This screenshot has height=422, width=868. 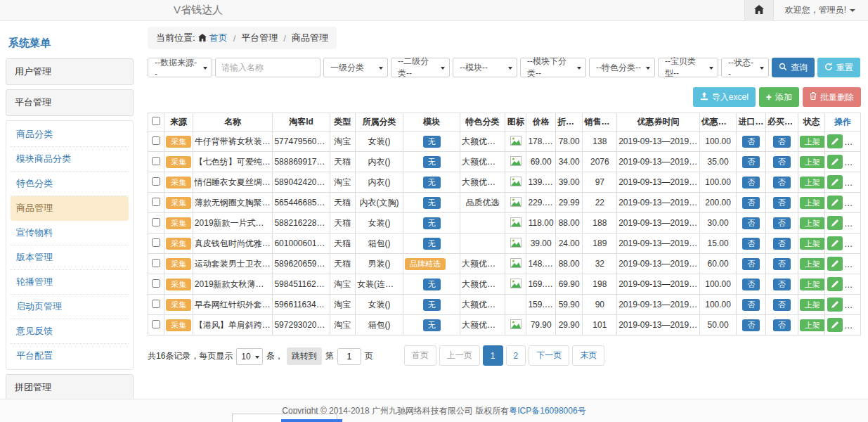 What do you see at coordinates (793, 68) in the screenshot?
I see `query-button: 查询` at bounding box center [793, 68].